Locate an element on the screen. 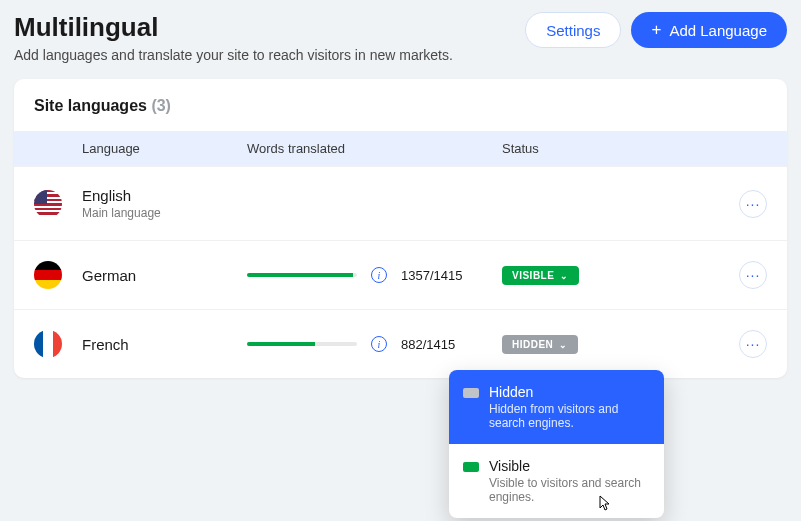 The height and width of the screenshot is (521, 801). col-language: Language is located at coordinates (164, 148).